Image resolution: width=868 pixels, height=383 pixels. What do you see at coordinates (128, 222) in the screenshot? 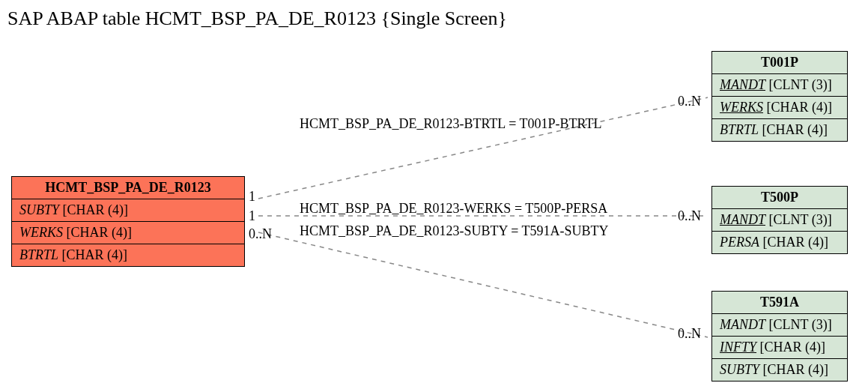
I see `entity-main: HCMT_BSP_PA_DE_R0123 SUBTY [CHAR (4)] WE…` at bounding box center [128, 222].